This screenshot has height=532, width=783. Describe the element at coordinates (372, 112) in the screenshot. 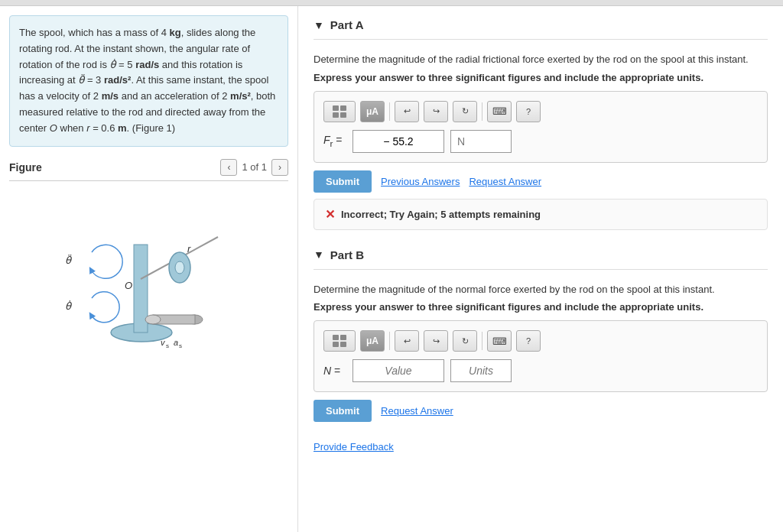

I see `mu-tool-a: μA` at that location.